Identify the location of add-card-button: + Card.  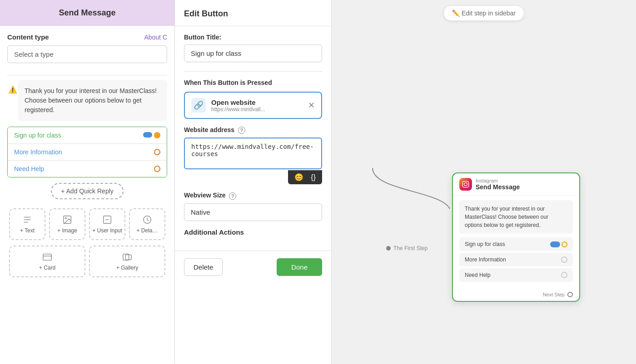
(47, 261).